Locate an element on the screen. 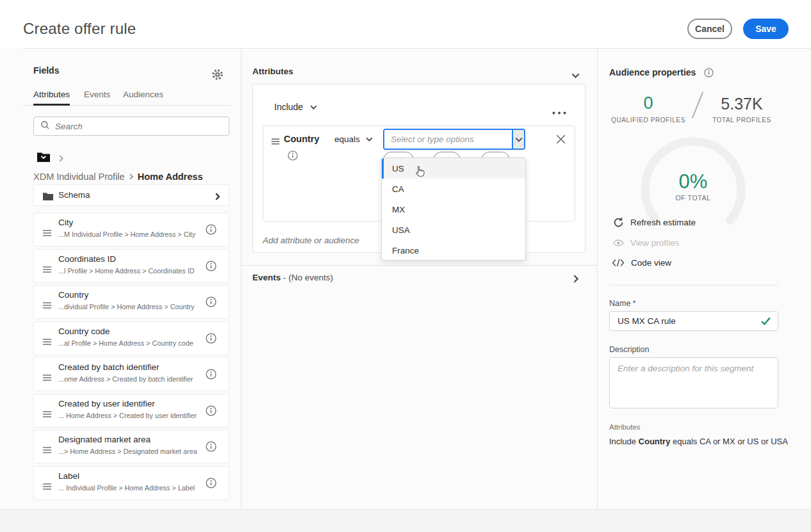 Image resolution: width=811 pixels, height=532 pixels. combobox-open-button is located at coordinates (518, 140).